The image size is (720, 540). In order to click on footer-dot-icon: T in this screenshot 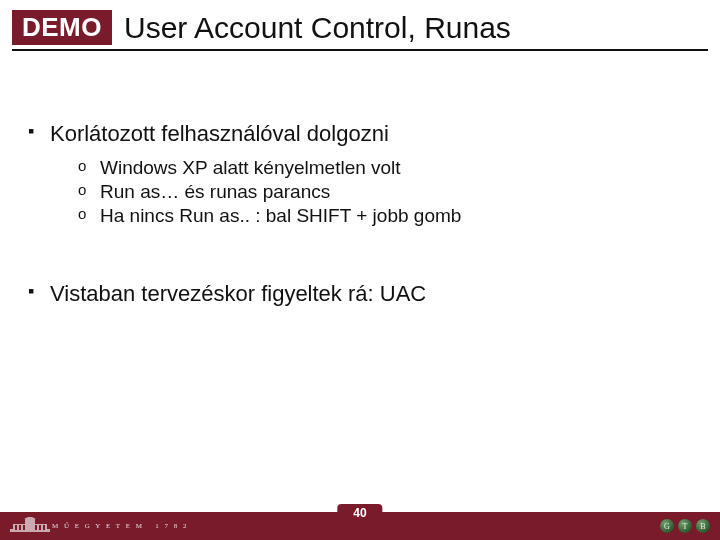, I will do `click(685, 526)`.